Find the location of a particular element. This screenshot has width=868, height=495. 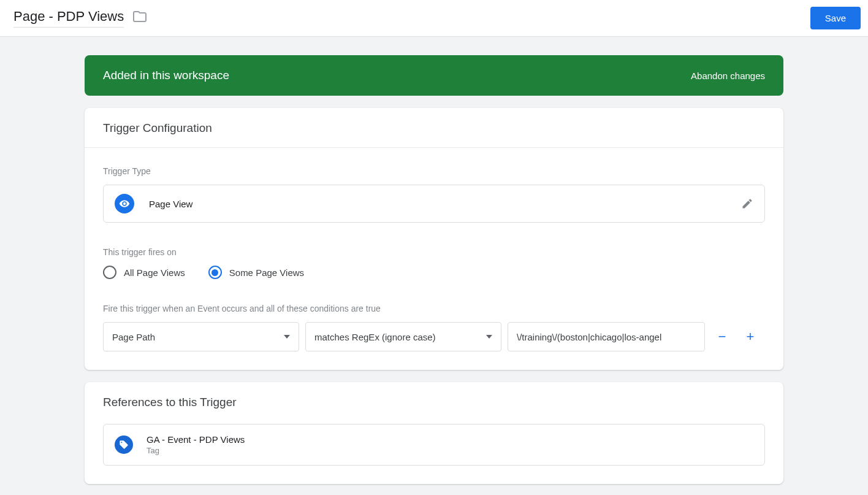

save-button: Save is located at coordinates (836, 18).